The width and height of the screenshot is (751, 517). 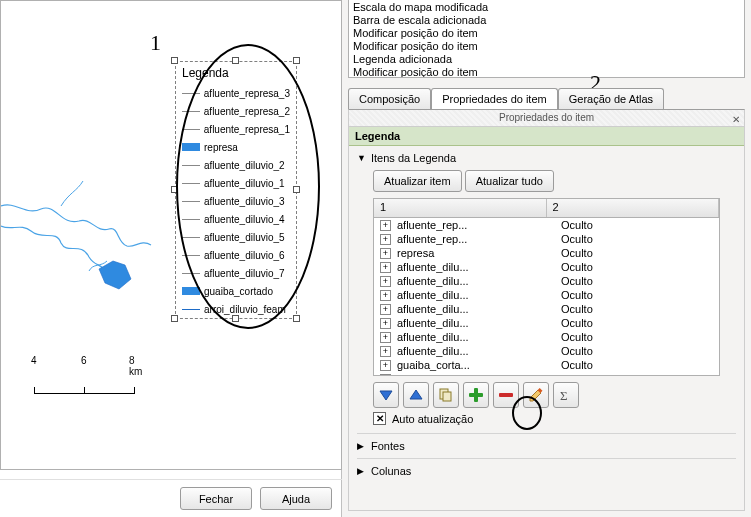 What do you see at coordinates (380, 418) in the screenshot?
I see `auto-update-checkbox: ✕` at bounding box center [380, 418].